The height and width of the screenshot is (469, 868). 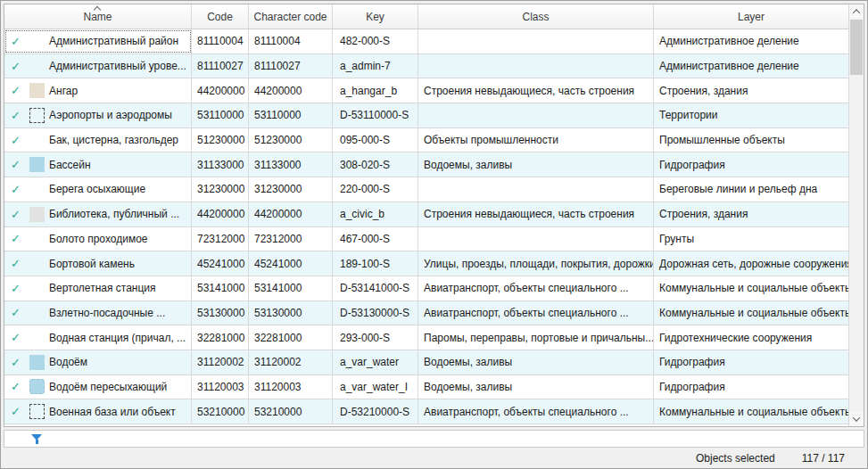 I want to click on table-row: ✓ Водоём пересыхающий 31120003 31120003 …, so click(x=426, y=388).